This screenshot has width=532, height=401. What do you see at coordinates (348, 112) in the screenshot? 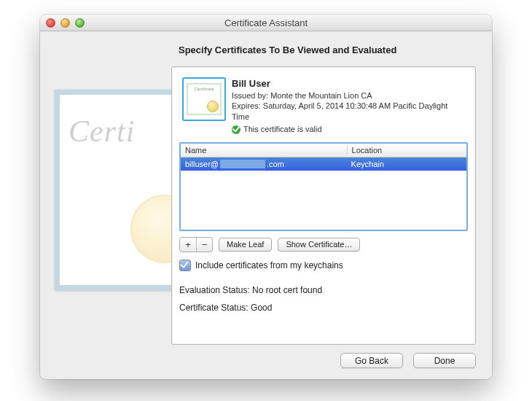
I see `expires-row: Expires: Saturday, April 5, 2014 10:30:4…` at bounding box center [348, 112].